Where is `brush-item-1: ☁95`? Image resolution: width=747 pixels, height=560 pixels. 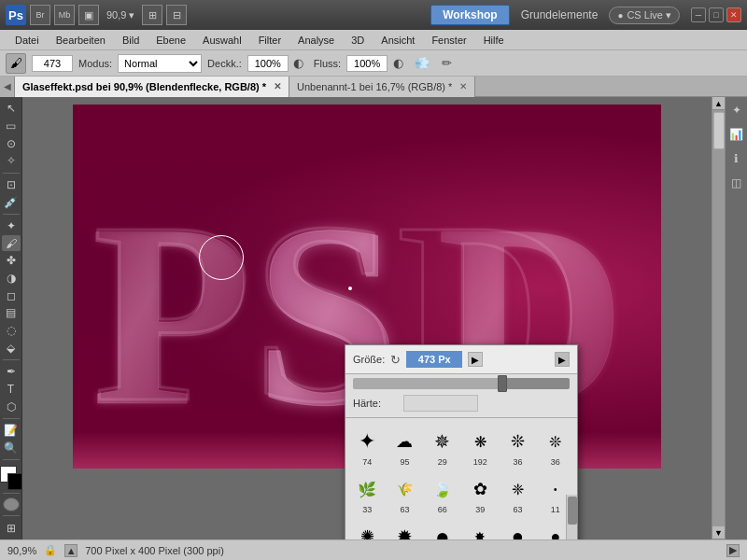
brush-item-1: ☁95 is located at coordinates (404, 446).